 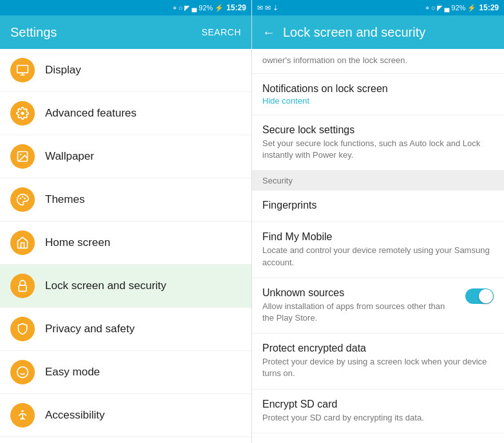 I want to click on right-header-title: Lock screen and security, so click(x=388, y=32).